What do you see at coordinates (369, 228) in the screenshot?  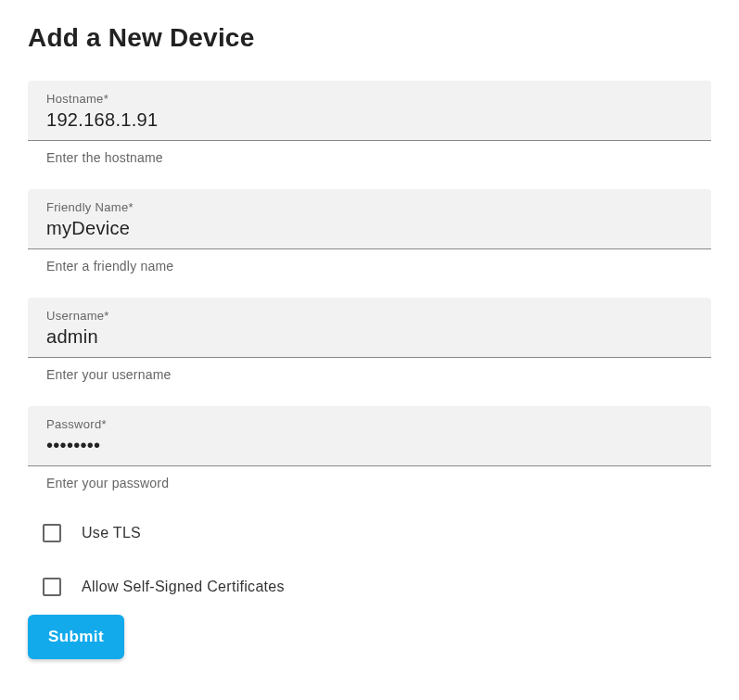 I see `friendly-name-input` at bounding box center [369, 228].